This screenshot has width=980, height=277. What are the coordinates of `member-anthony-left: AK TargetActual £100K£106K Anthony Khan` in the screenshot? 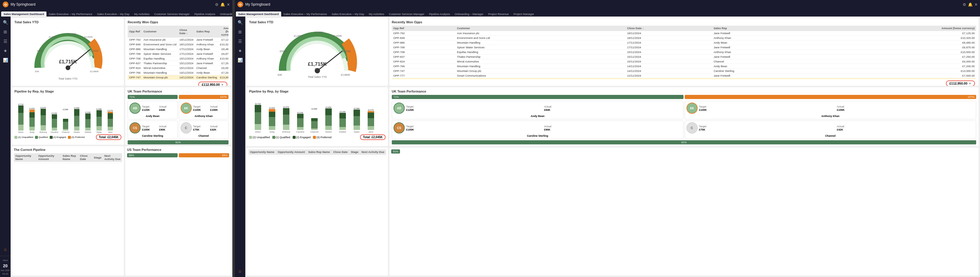 It's located at (204, 110).